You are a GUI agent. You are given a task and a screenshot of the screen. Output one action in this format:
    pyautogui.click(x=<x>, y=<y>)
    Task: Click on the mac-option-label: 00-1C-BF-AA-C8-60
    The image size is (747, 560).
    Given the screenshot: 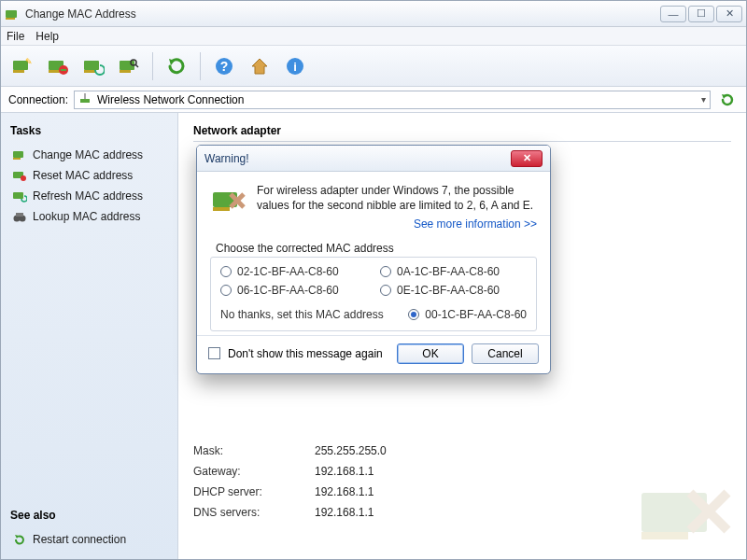 What is the action you would take?
    pyautogui.click(x=476, y=315)
    